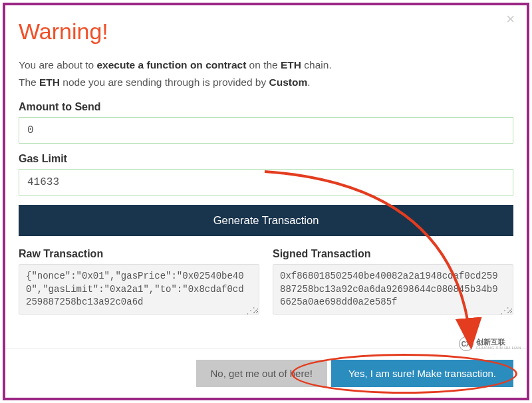  Describe the element at coordinates (422, 374) in the screenshot. I see `confirm-button: Yes, I am sure! Make transaction.` at that location.